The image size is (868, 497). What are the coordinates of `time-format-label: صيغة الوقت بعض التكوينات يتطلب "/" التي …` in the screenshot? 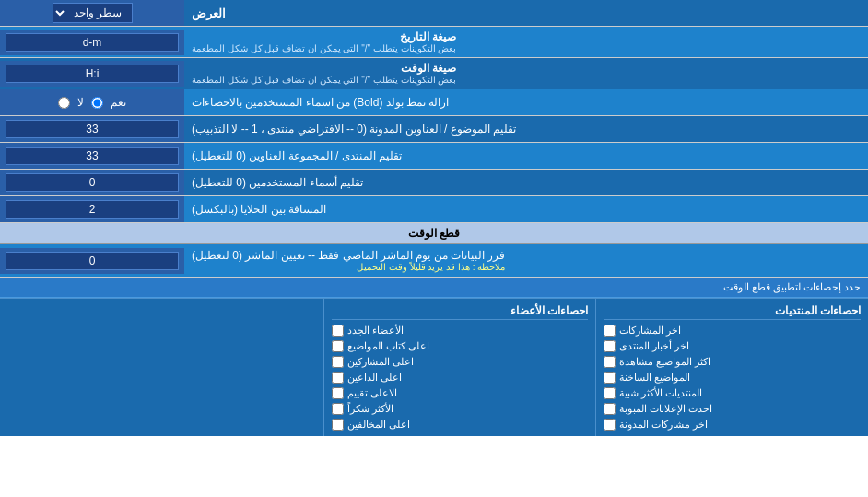 It's located at (526, 74).